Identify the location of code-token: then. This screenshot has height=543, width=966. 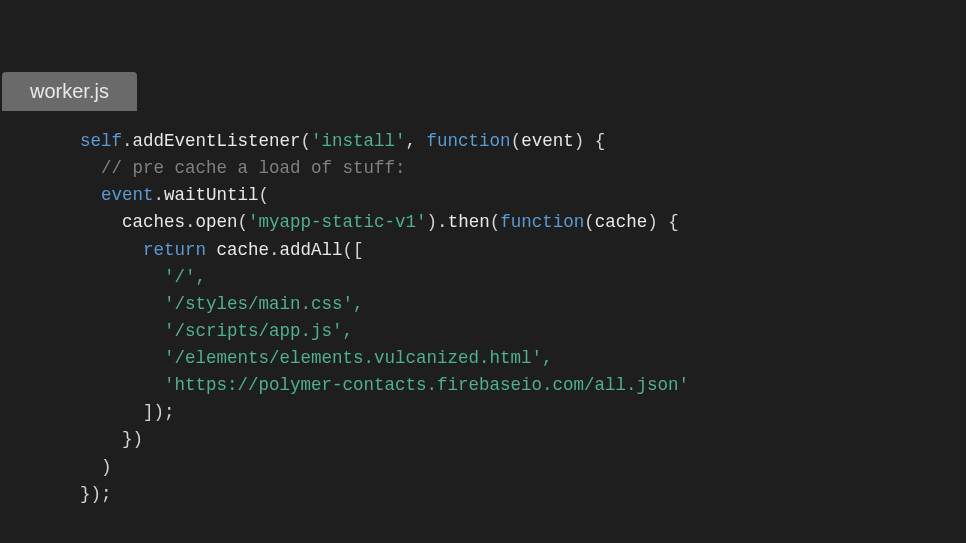
(469, 222).